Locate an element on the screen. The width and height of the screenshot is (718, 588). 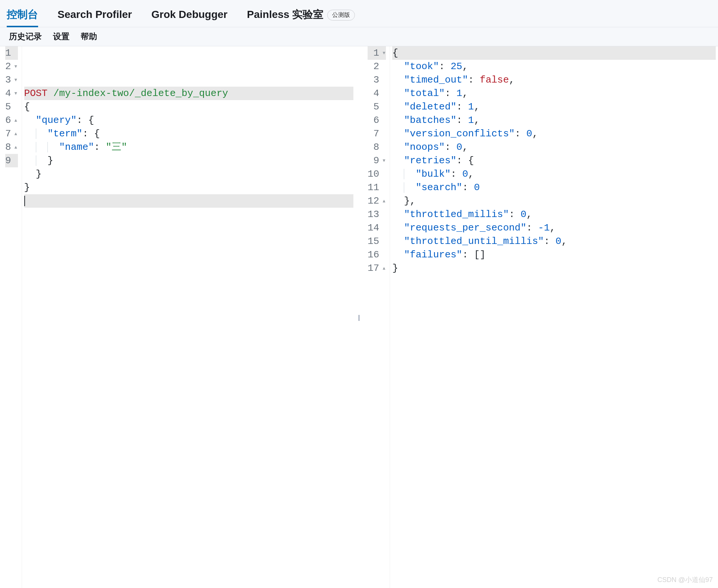
code-line: "batches": 1, is located at coordinates (554, 120).